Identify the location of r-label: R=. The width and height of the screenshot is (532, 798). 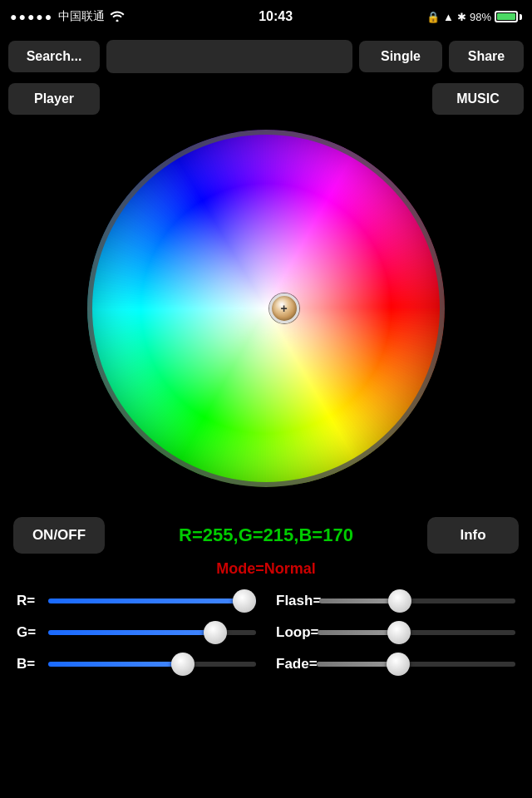
(29, 601).